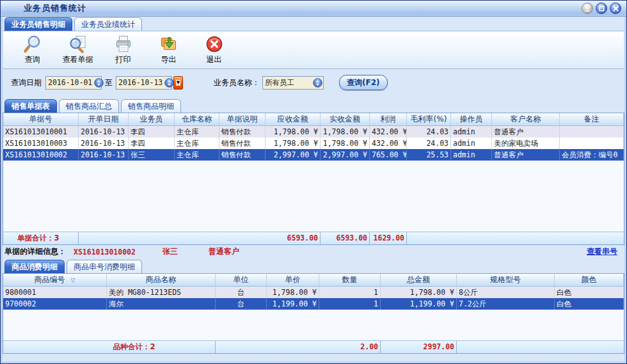  I want to click on product-footer-row-cell-4: 2.00, so click(350, 347).